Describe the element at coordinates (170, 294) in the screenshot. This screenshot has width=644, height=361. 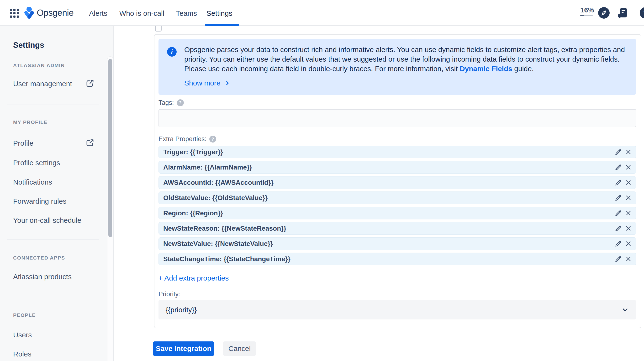
I see `priority-label: Priority:` at that location.